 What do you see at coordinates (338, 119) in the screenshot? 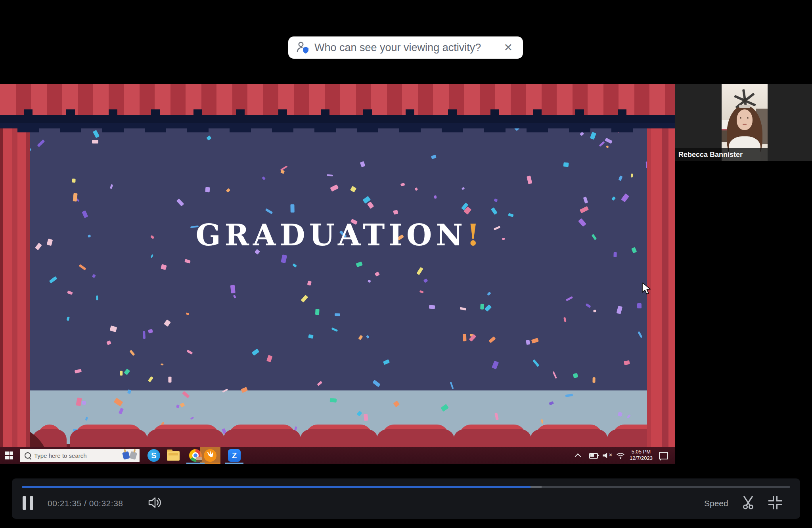
I see `curtain-rod` at bounding box center [338, 119].